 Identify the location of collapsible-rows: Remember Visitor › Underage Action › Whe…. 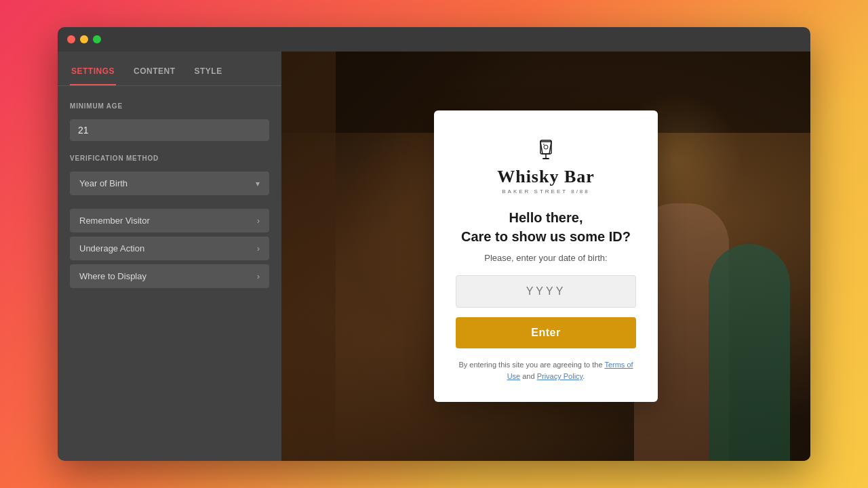
(170, 248).